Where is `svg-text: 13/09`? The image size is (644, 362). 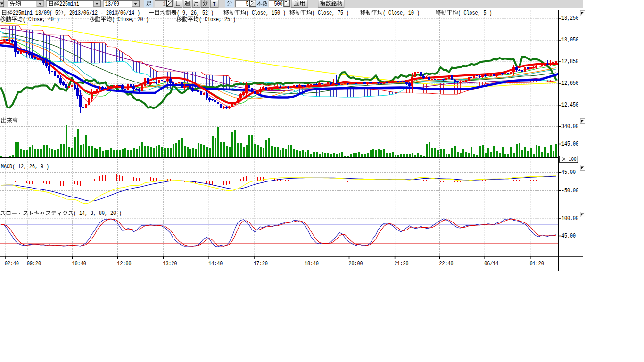 svg-text: 13/09 is located at coordinates (112, 4).